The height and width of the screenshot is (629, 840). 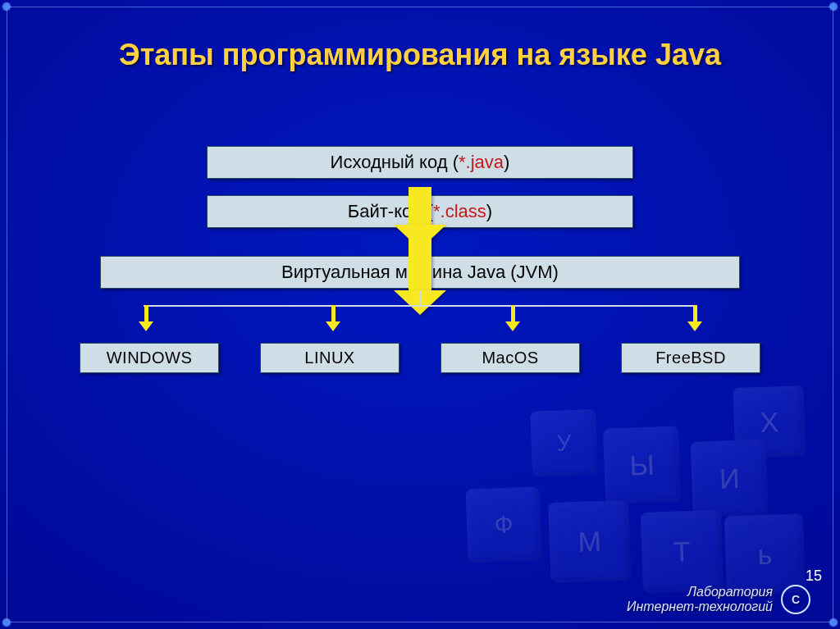 I want to click on box-os-windows: WINDOWS, so click(x=149, y=358).